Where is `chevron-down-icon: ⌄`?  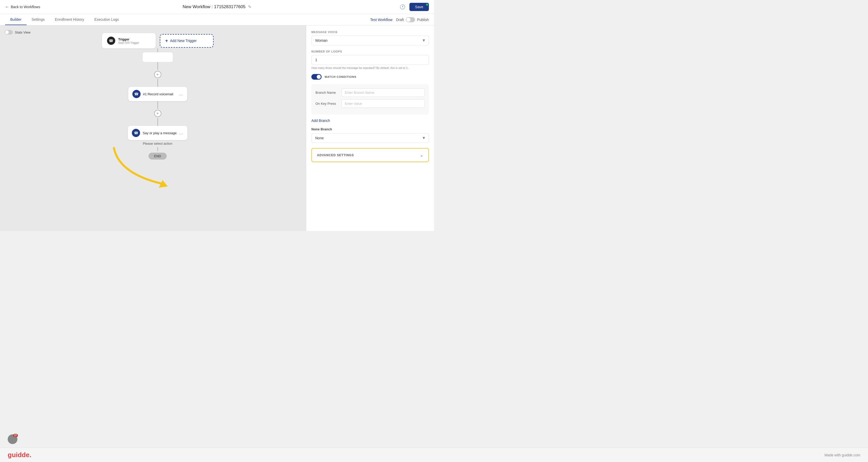
chevron-down-icon: ⌄ is located at coordinates (422, 155).